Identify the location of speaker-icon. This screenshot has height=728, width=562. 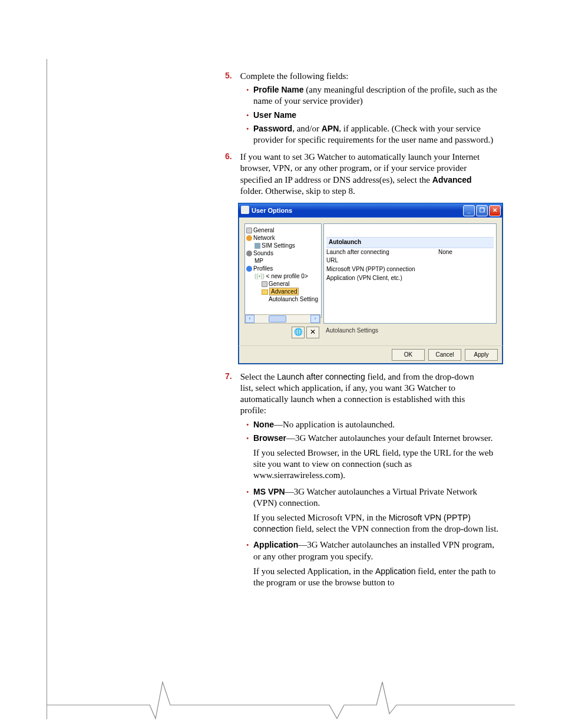
(249, 253).